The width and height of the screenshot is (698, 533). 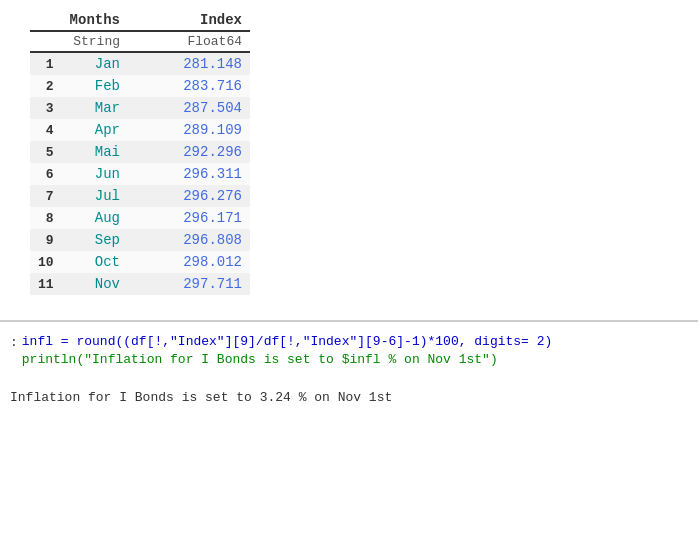 I want to click on row-number: 2, so click(x=46, y=86).